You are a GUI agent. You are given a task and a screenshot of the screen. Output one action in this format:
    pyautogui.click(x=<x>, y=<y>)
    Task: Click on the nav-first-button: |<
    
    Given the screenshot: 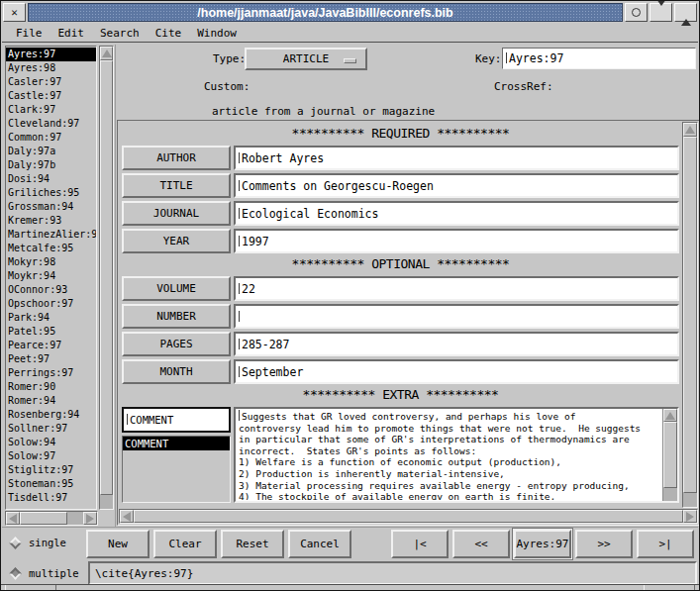 What is the action you would take?
    pyautogui.click(x=420, y=544)
    